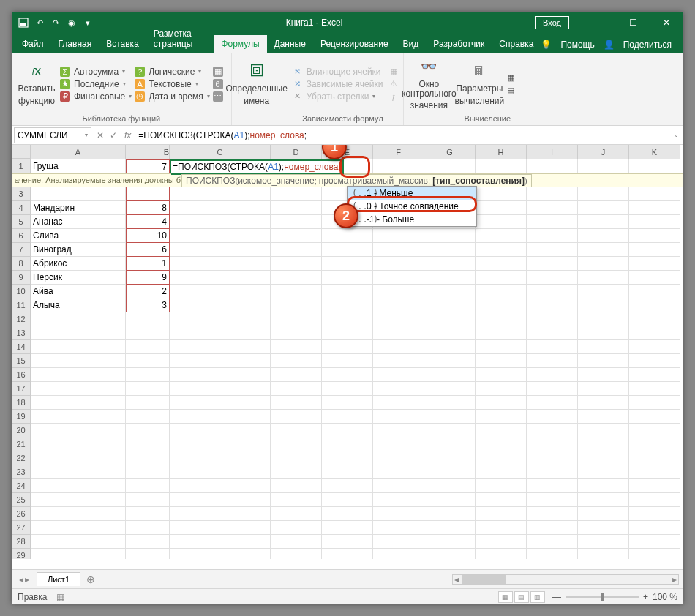 Image resolution: width=695 pixels, height=616 pixels. Describe the element at coordinates (566, 579) in the screenshot. I see `horizontal-scrollbar: ◂ ▸` at that location.